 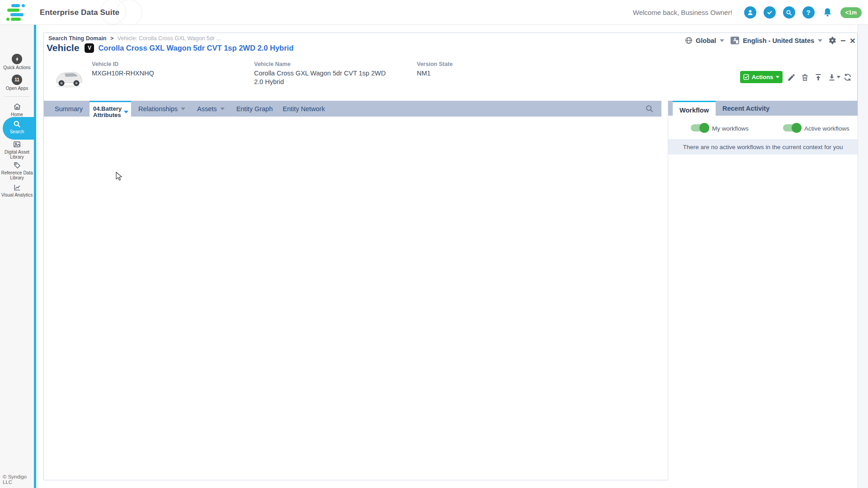 What do you see at coordinates (694, 110) in the screenshot?
I see `tab-label: Workflow` at bounding box center [694, 110].